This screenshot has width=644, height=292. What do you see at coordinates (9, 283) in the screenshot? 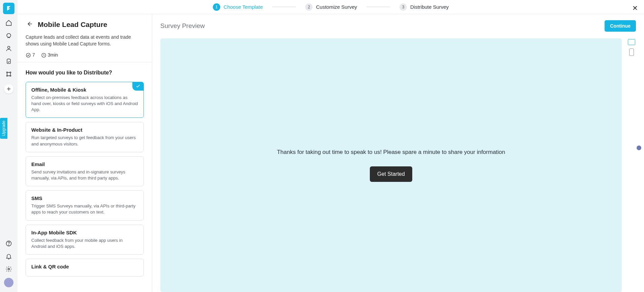
I see `avatar` at bounding box center [9, 283].